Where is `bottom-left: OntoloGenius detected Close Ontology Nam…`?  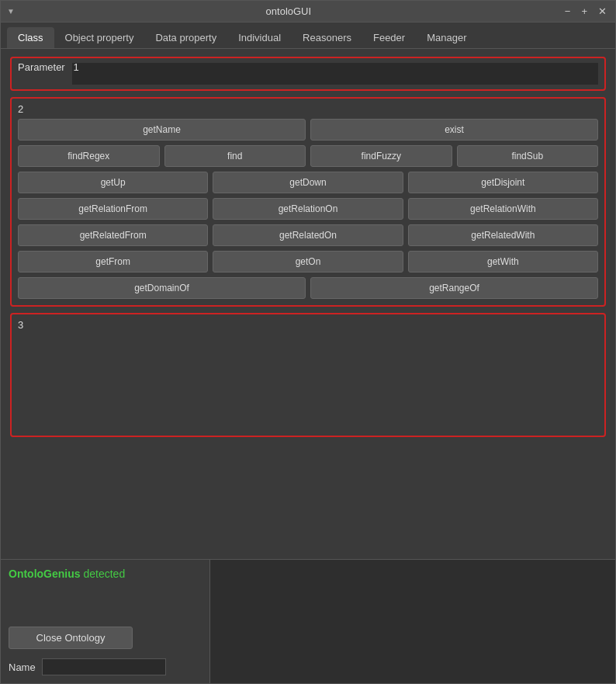
bottom-left: OntoloGenius detected Close Ontology Nam… is located at coordinates (106, 621).